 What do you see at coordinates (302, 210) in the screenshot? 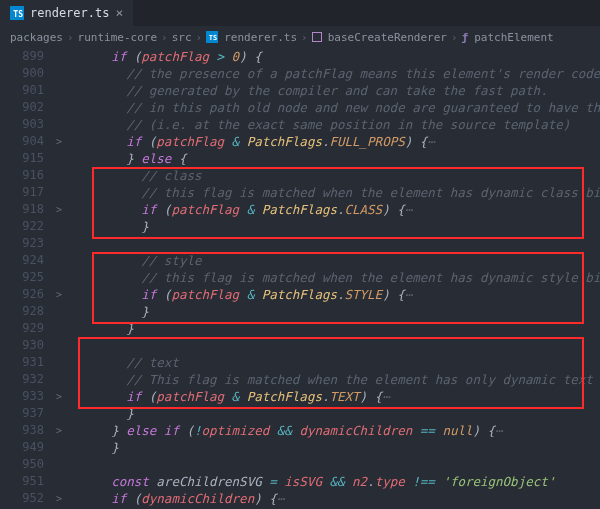
I see `code-line: 918> if (patchFlag & PatchFlags.CLASS) {…` at bounding box center [302, 210].